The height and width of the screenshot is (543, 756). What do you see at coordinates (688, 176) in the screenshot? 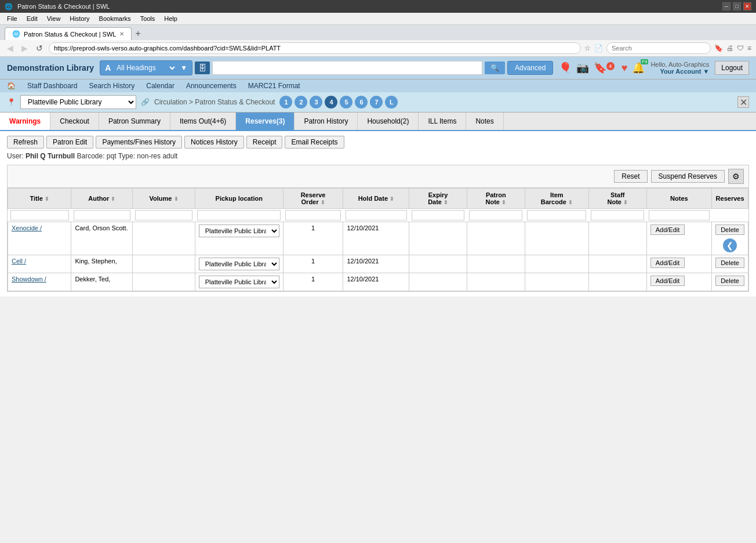
I see `suspend-reserves-button: Suspend Reserves` at bounding box center [688, 176].